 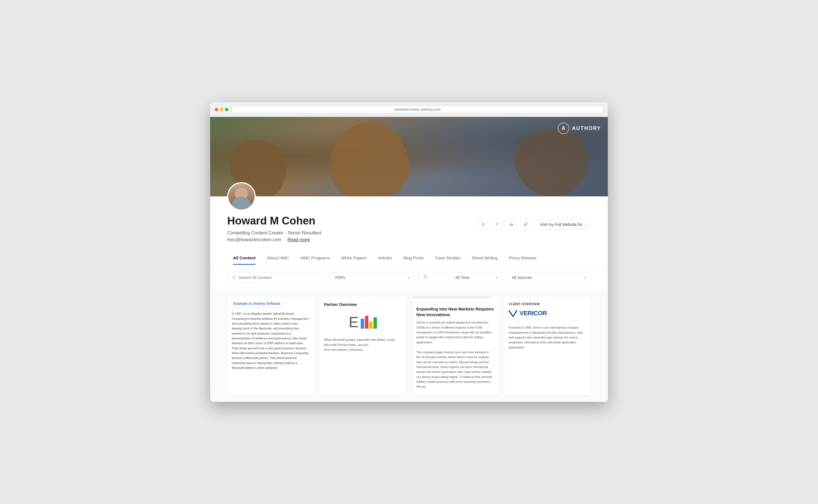 I want to click on tabs-section: All Content About HMC HMC Programs White…, so click(x=409, y=258).